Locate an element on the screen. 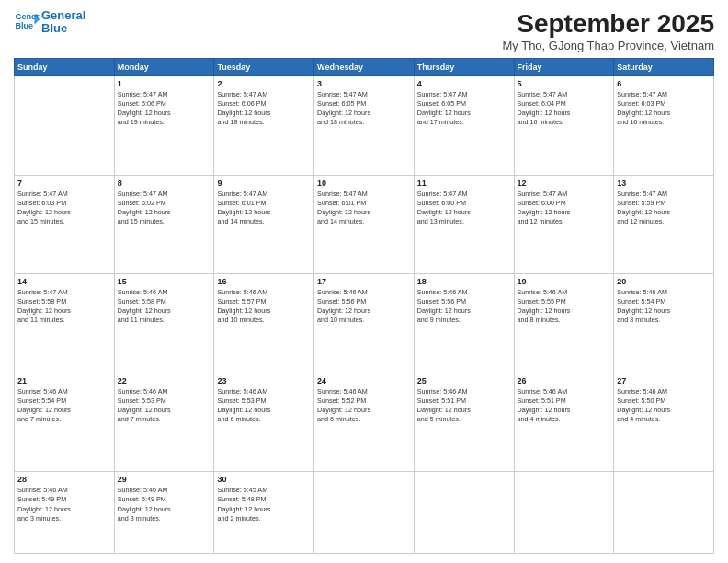 This screenshot has height=563, width=728. day-number: 7 is located at coordinates (64, 183).